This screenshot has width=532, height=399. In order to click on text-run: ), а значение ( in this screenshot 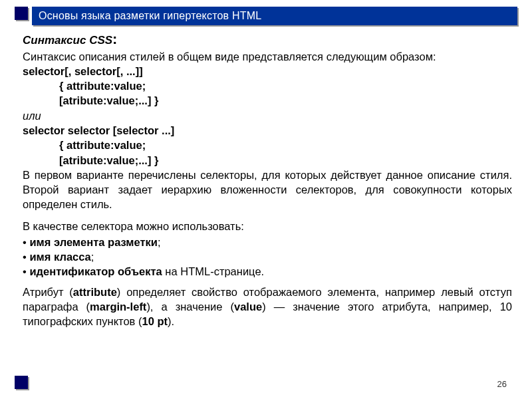, I will do `click(190, 307)`.